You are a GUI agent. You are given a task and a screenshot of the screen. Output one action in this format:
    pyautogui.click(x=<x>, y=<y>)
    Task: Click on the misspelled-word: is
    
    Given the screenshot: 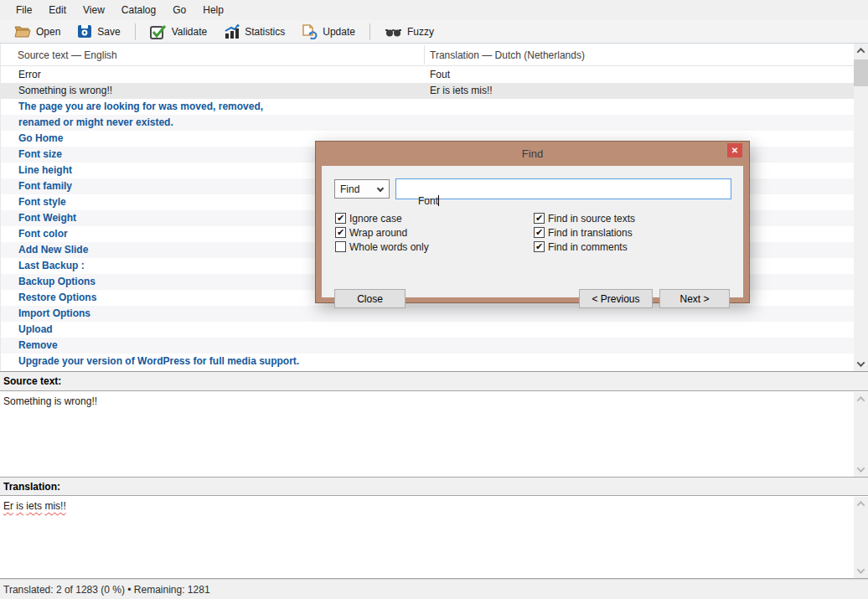 What is the action you would take?
    pyautogui.click(x=20, y=506)
    